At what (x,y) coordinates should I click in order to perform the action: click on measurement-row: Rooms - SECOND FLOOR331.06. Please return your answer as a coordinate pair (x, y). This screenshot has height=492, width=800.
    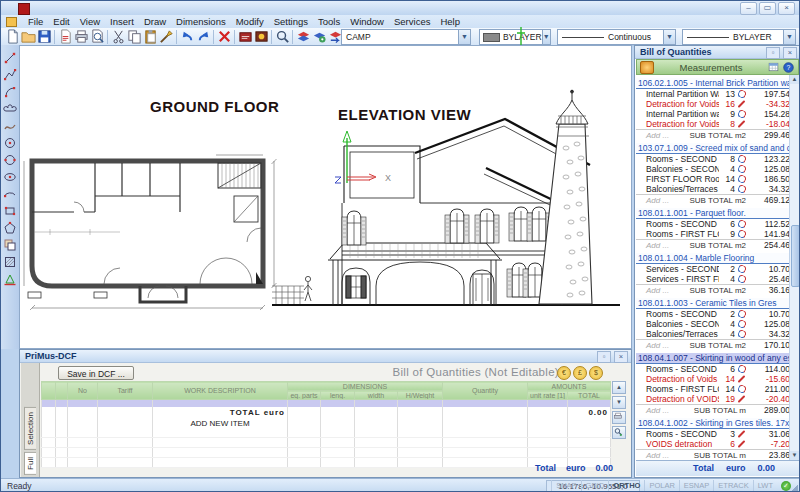
    Looking at the image, I should click on (714, 434).